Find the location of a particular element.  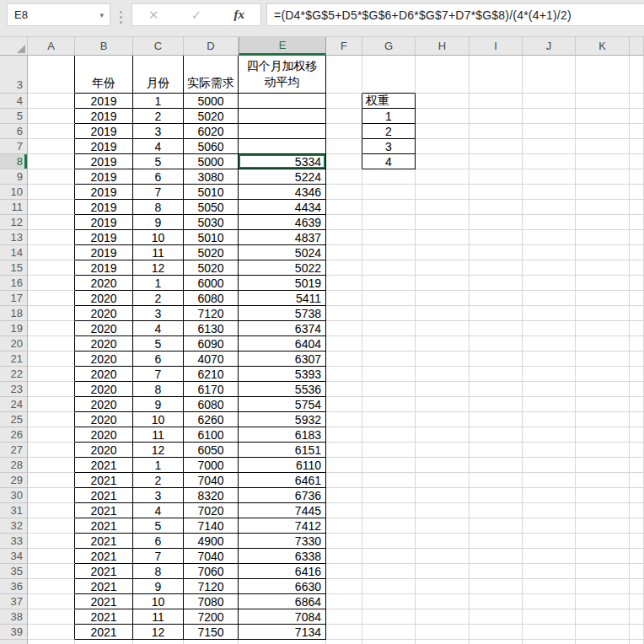

cell-K38 is located at coordinates (603, 617).